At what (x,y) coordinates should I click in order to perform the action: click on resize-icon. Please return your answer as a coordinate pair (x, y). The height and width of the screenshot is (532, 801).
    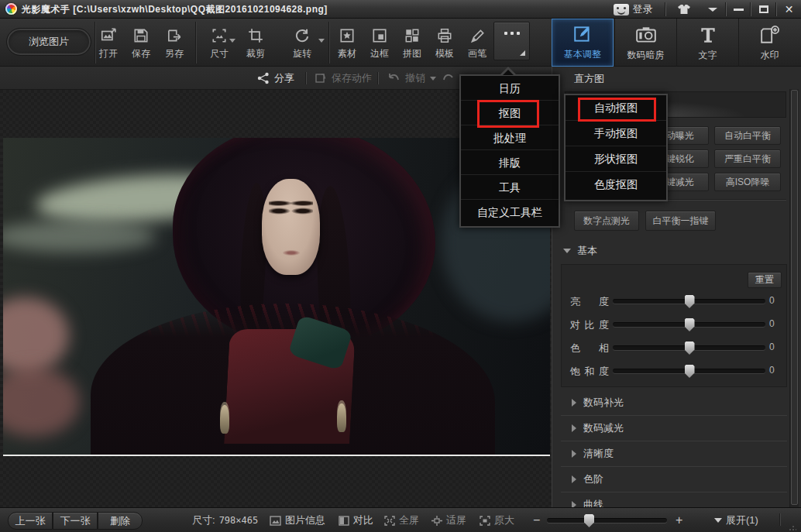
    Looking at the image, I should click on (219, 36).